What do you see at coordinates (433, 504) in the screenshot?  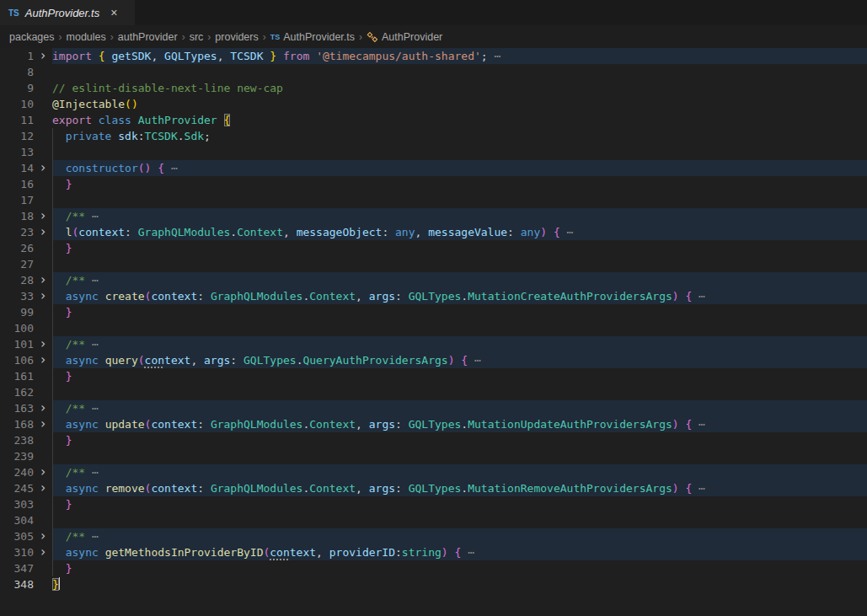 I see `code-line: 303 }` at bounding box center [433, 504].